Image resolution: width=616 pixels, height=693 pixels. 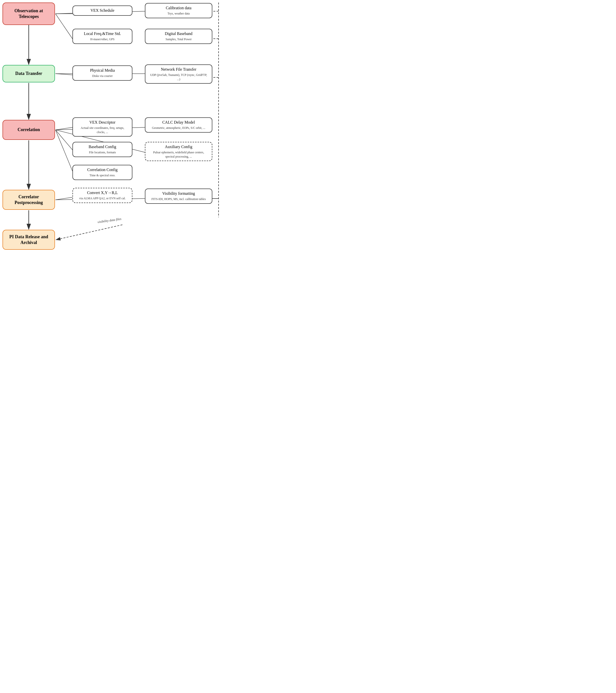 I want to click on vex-descriptor-subtitle: Actual site coordinates, freq. setups, c…, so click(x=102, y=130).